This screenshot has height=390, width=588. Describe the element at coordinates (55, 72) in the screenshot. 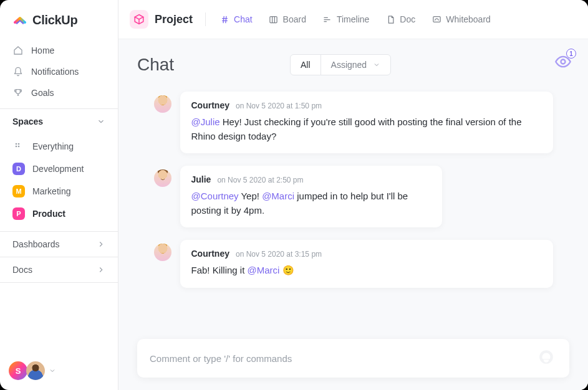

I see `nav-notifications-label: Notifications` at that location.